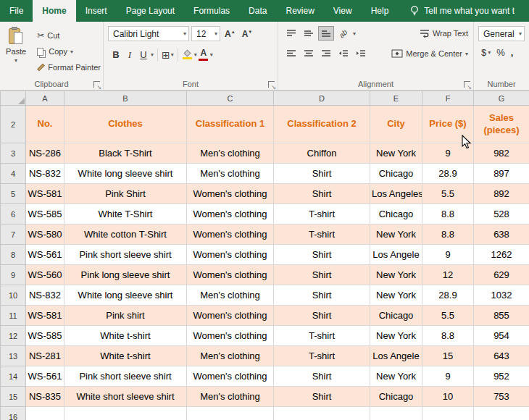  Describe the element at coordinates (13, 235) in the screenshot. I see `row-header-7: 7` at that location.